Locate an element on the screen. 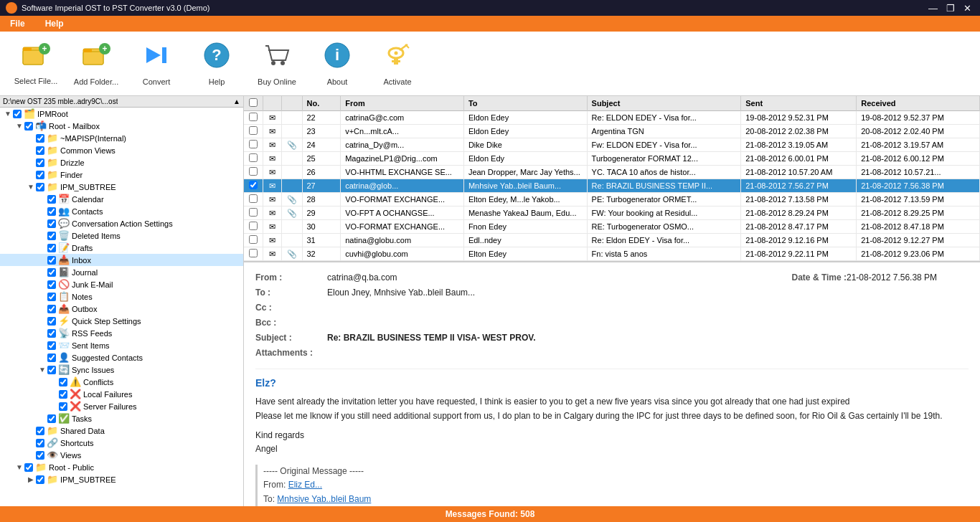 The width and height of the screenshot is (980, 522). tree-item-local-failures: ❌Local Failures is located at coordinates (122, 394).